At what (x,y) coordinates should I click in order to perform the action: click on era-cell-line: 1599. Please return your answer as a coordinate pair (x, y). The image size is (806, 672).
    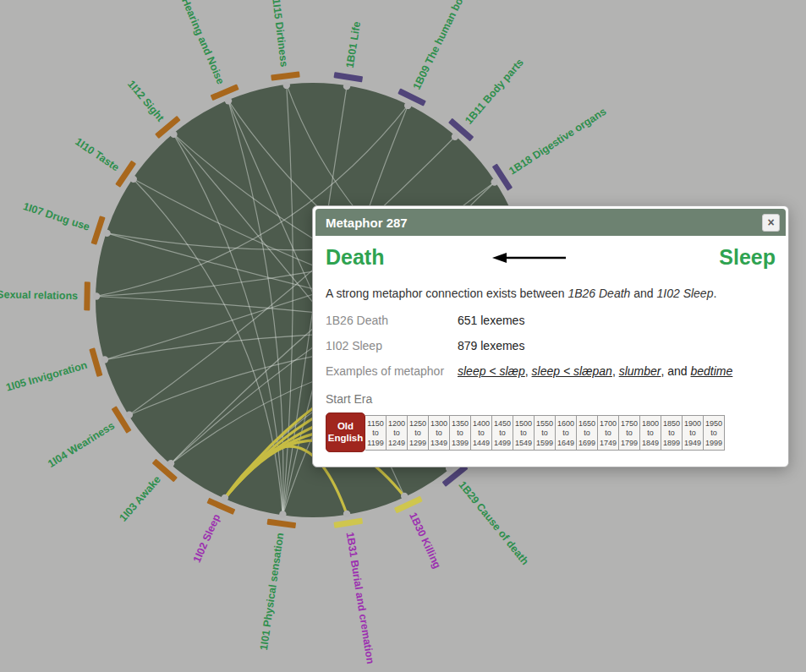
    Looking at the image, I should click on (545, 444).